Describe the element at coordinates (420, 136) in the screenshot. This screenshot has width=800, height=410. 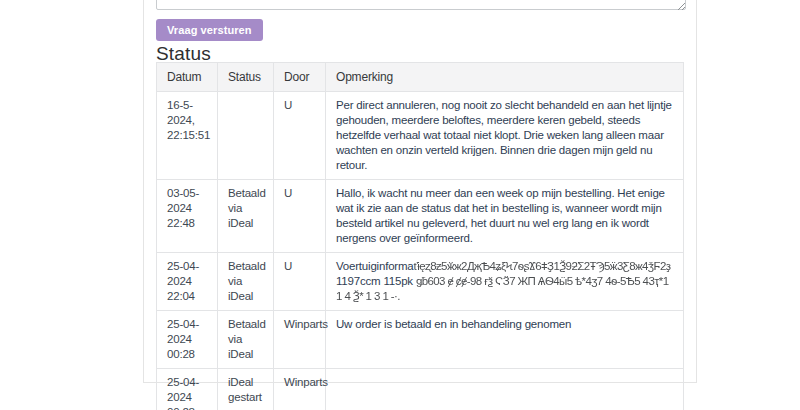
I see `table-row: 16-5-2024, 22:15:51 U Per direct annuler…` at that location.